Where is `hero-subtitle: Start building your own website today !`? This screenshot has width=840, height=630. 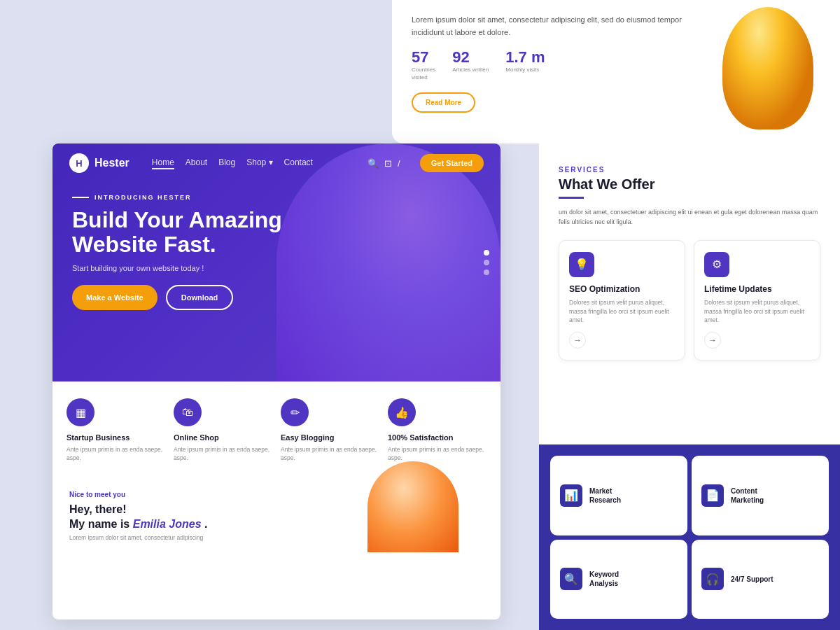
hero-subtitle: Start building your own website today ! is located at coordinates (276, 268).